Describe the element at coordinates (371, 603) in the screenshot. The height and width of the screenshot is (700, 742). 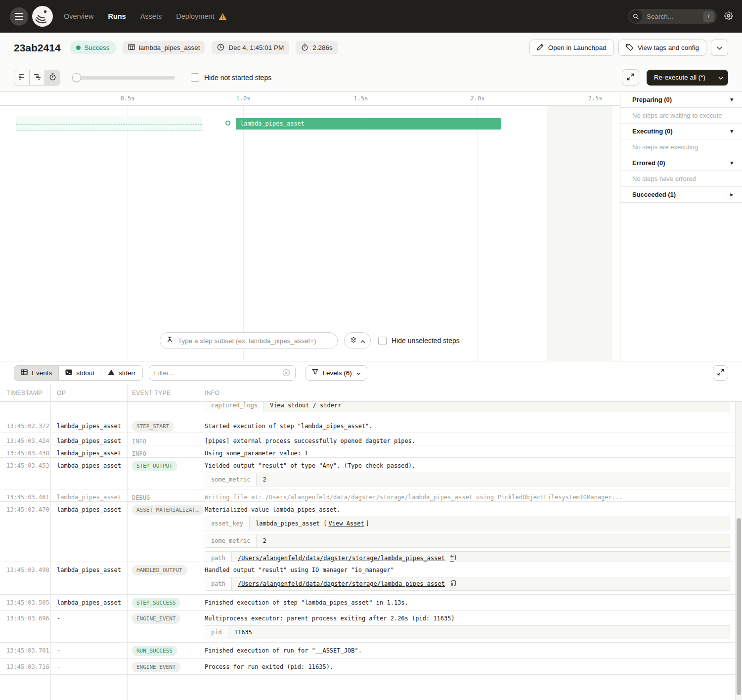
I see `event-row: 13:45:03.505lambda_pipes_assetSTEP_SUCCE…` at that location.